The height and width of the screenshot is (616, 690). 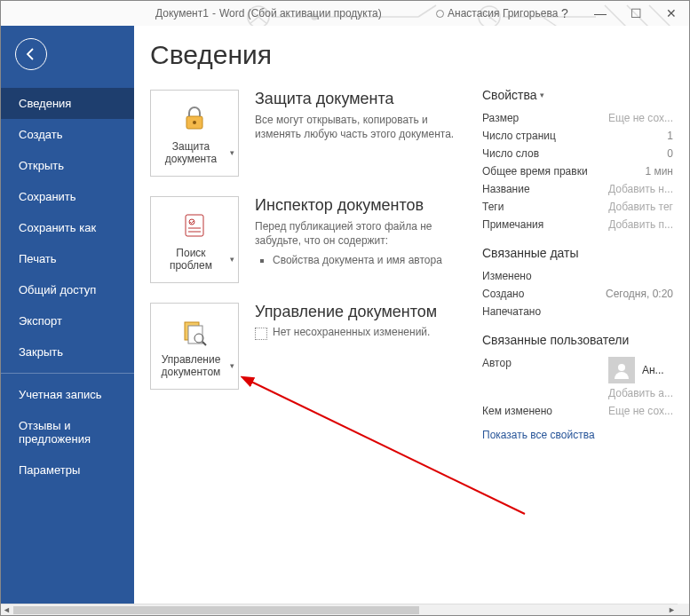 I want to click on nav-account: Учетная запись, so click(x=67, y=394).